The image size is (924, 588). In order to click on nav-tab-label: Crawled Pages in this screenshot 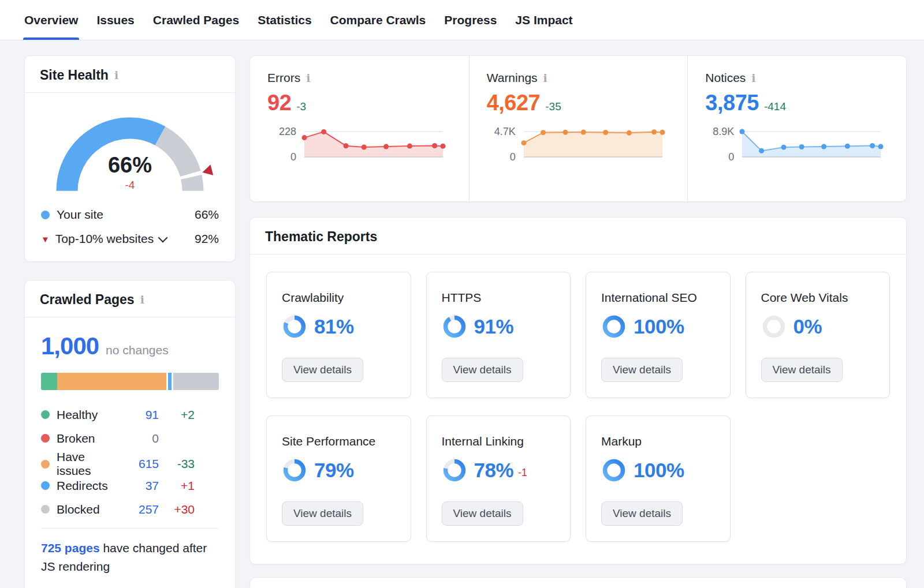, I will do `click(196, 20)`.